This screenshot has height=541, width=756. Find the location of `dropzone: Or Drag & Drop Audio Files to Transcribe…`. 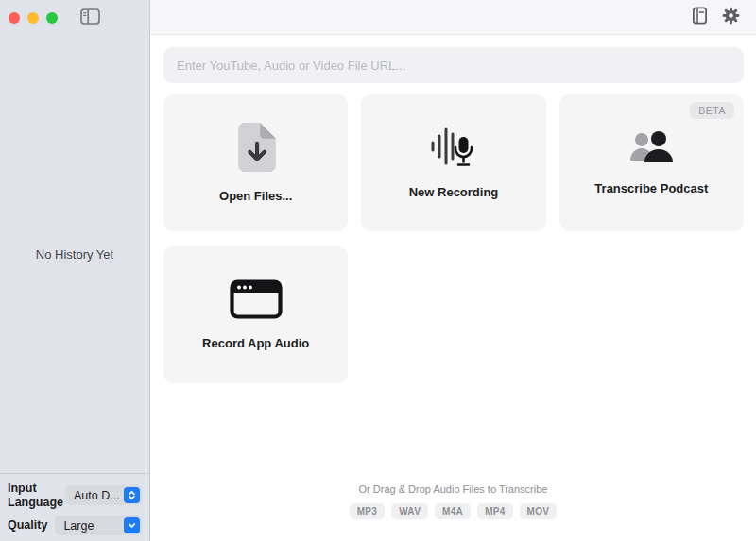

dropzone: Or Drag & Drop Audio Files to Transcribe… is located at coordinates (454, 501).